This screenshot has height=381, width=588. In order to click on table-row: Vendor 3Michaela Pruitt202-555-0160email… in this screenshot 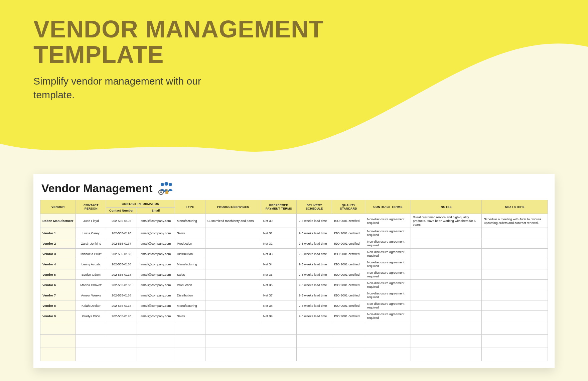, I will do `click(294, 254)`.